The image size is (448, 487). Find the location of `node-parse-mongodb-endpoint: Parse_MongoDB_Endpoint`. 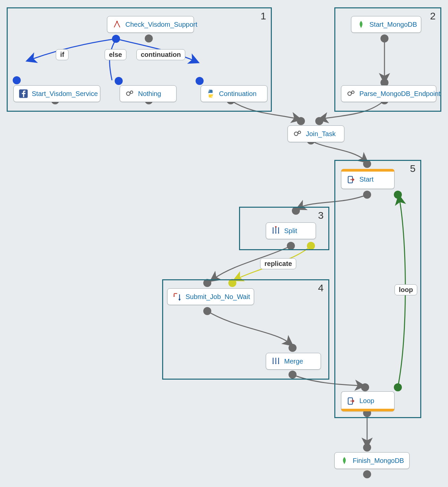

node-parse-mongodb-endpoint: Parse_MongoDB_Endpoint is located at coordinates (388, 94).